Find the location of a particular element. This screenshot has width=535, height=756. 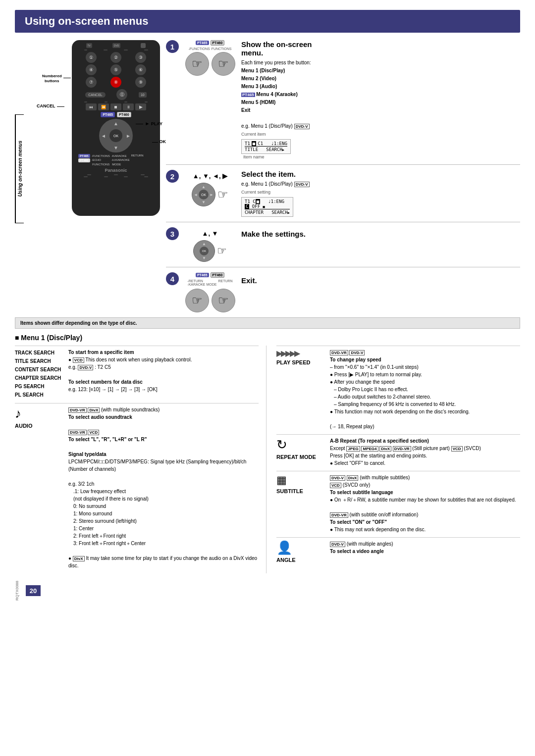

step-number-2: 2 is located at coordinates (172, 176).